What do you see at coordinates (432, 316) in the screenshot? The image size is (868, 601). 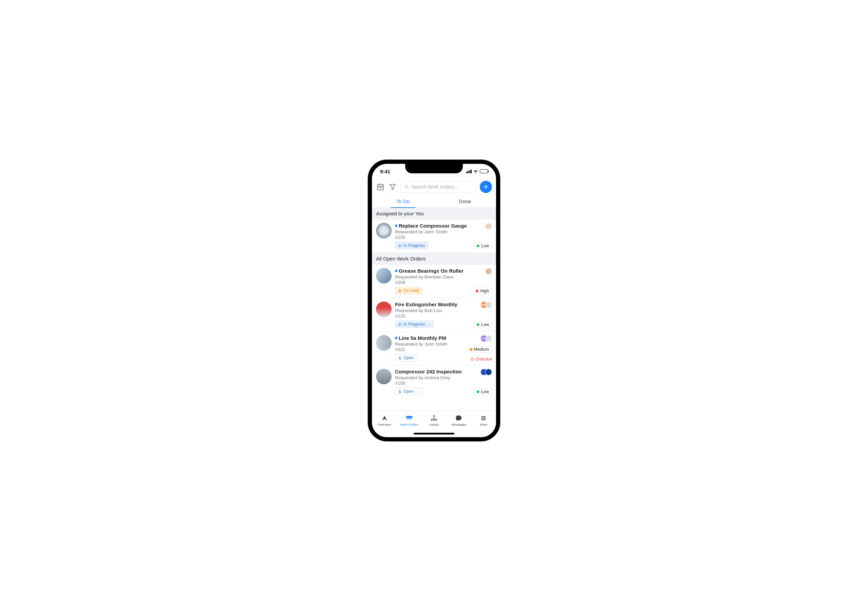 I see `work-order-id: #125` at bounding box center [432, 316].